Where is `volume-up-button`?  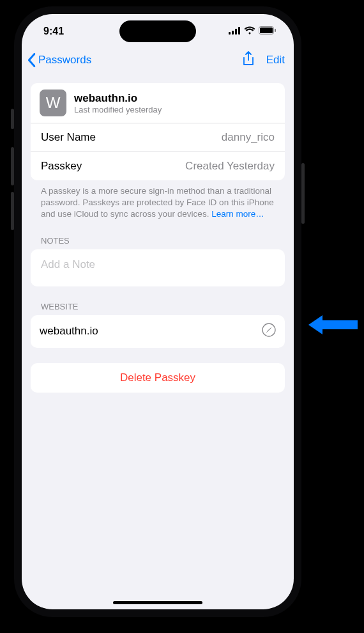 volume-up-button is located at coordinates (13, 166).